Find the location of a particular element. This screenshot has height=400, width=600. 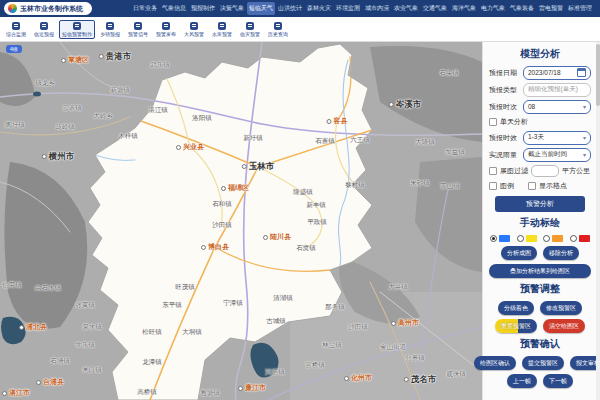

map-label-city-2: 岑溪市 is located at coordinates (406, 105).